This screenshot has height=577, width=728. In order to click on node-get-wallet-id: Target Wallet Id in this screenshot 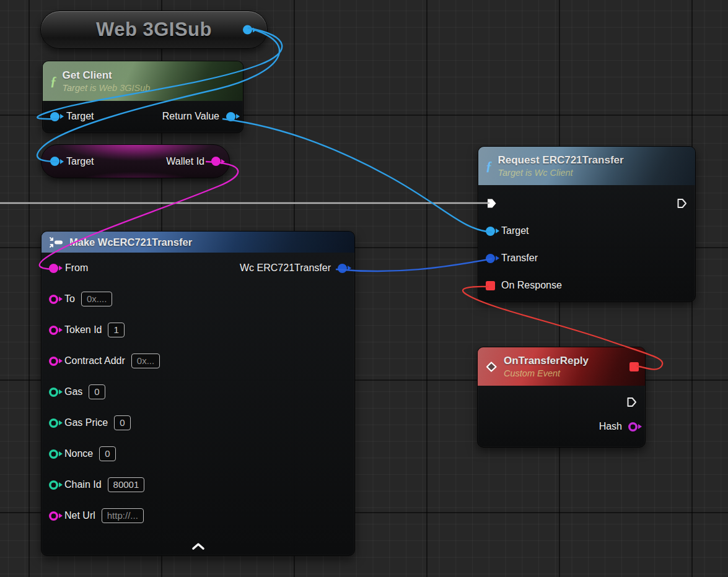, I will do `click(135, 161)`.